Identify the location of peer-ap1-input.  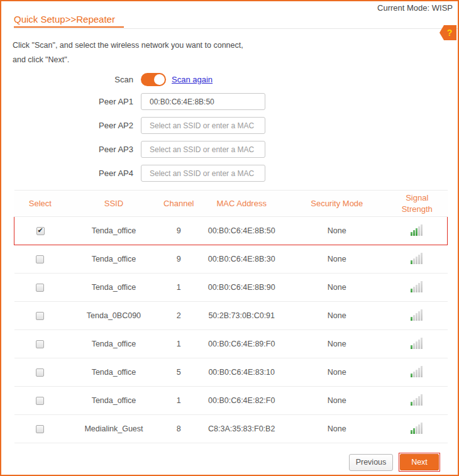
(203, 102).